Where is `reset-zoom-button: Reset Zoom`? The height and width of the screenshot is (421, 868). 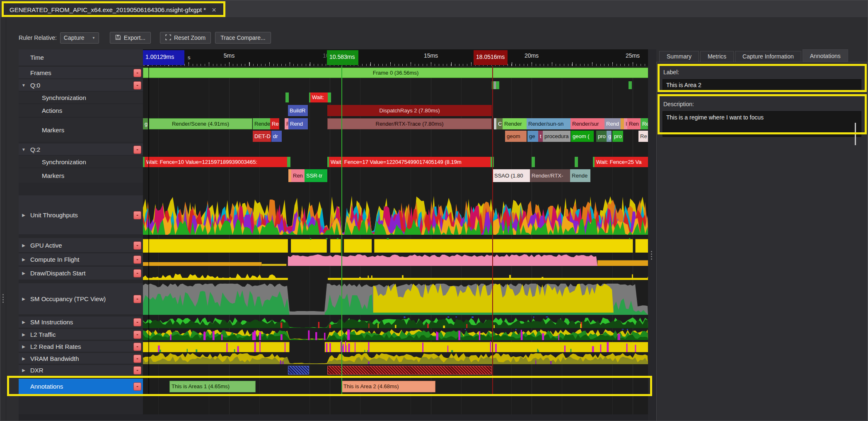
reset-zoom-button: Reset Zoom is located at coordinates (186, 38).